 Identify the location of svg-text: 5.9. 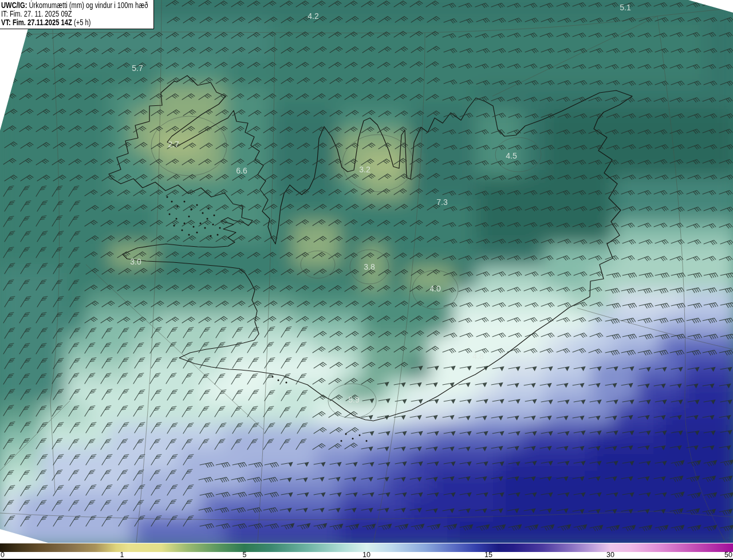
(354, 400).